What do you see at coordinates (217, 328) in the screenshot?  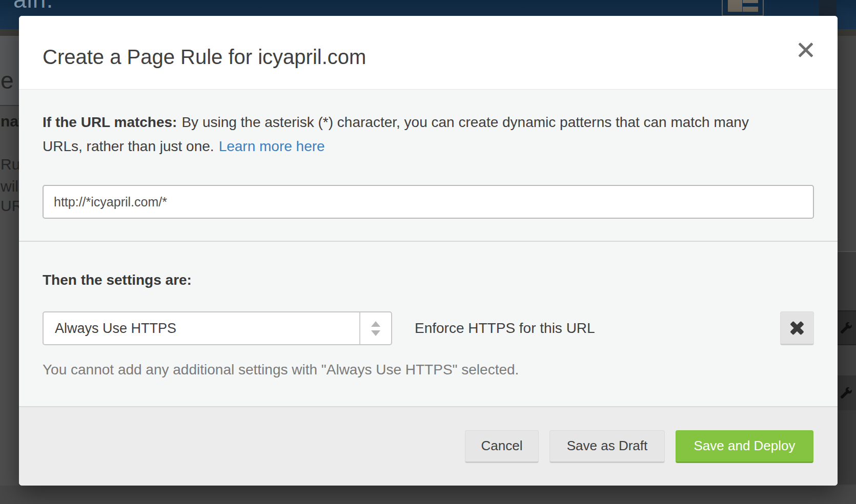 I see `setting-select: Always Use HTTPS` at bounding box center [217, 328].